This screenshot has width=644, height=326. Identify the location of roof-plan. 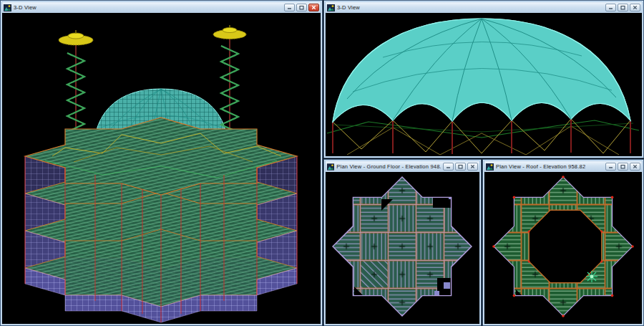
(563, 248).